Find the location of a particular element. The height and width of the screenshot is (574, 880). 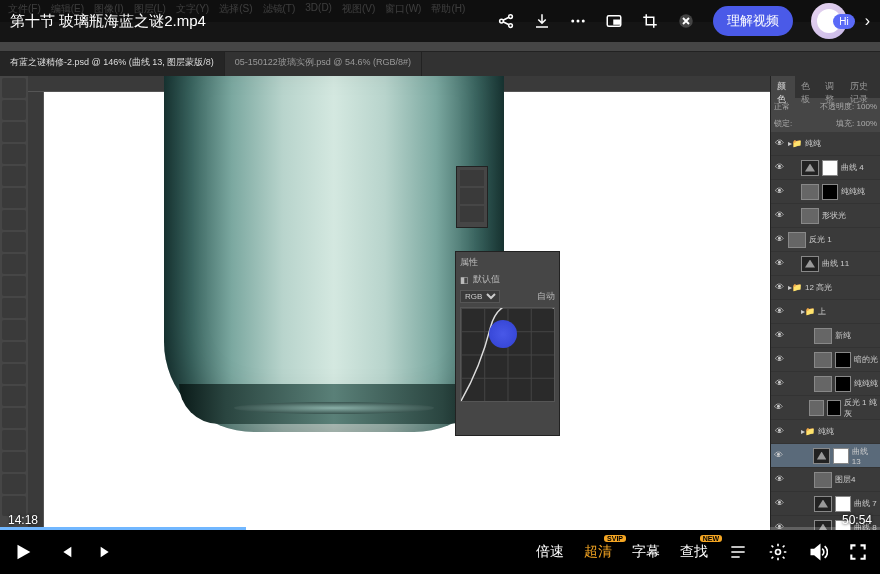

next-button is located at coordinates (106, 552).